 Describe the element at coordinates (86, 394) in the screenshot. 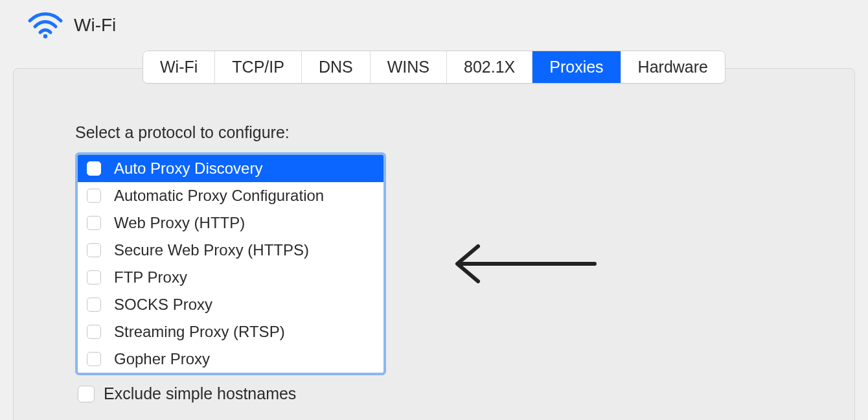

I see `exclude-checkbox` at that location.